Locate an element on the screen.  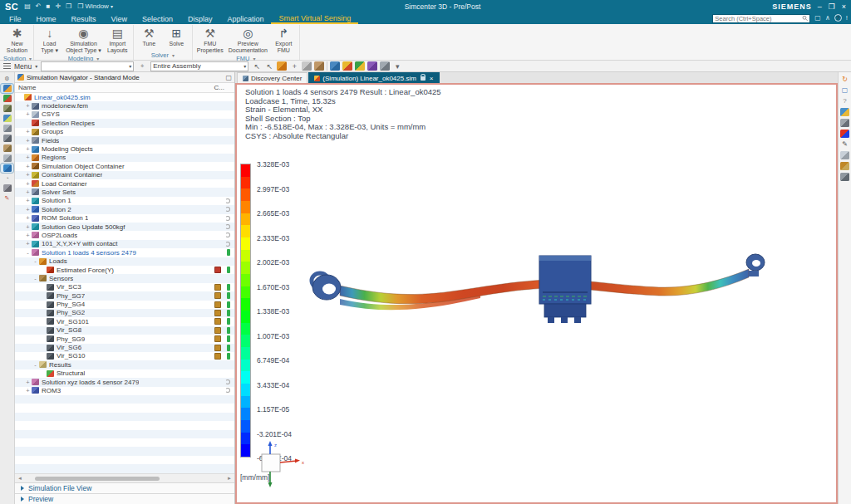
tree-item: Vir_SG10 is located at coordinates (125, 356).